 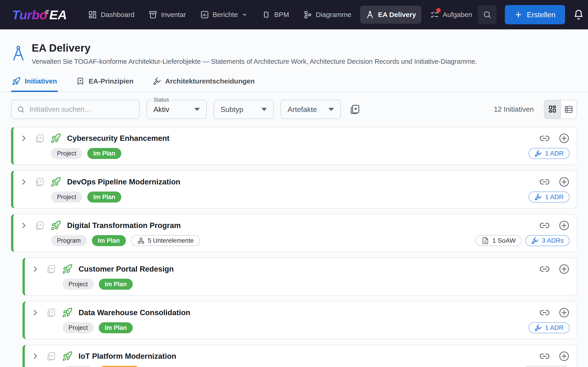 I want to click on nav-item-inventar: Inventar, so click(x=167, y=15).